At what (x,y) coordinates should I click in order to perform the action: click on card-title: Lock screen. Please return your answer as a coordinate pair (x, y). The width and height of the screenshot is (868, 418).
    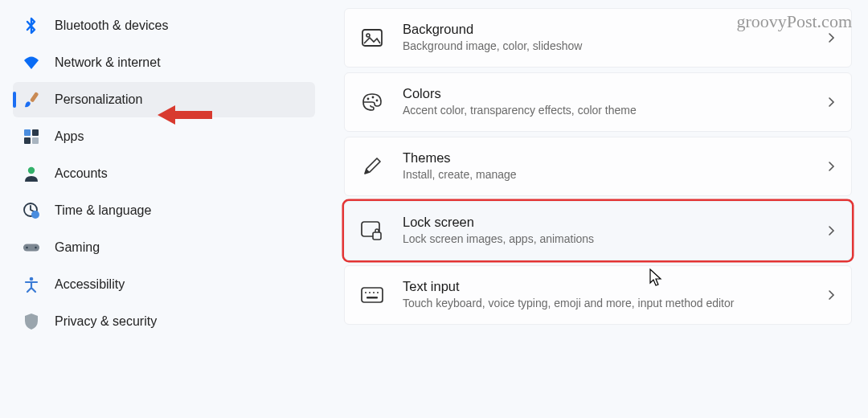
    Looking at the image, I should click on (616, 222).